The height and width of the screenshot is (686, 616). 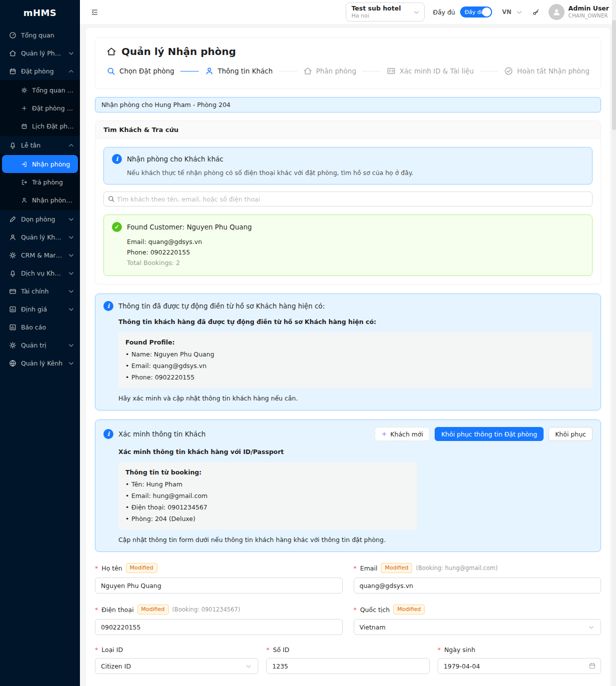 I want to click on sidebar-item-label: Quản lý Kênh, so click(x=42, y=363).